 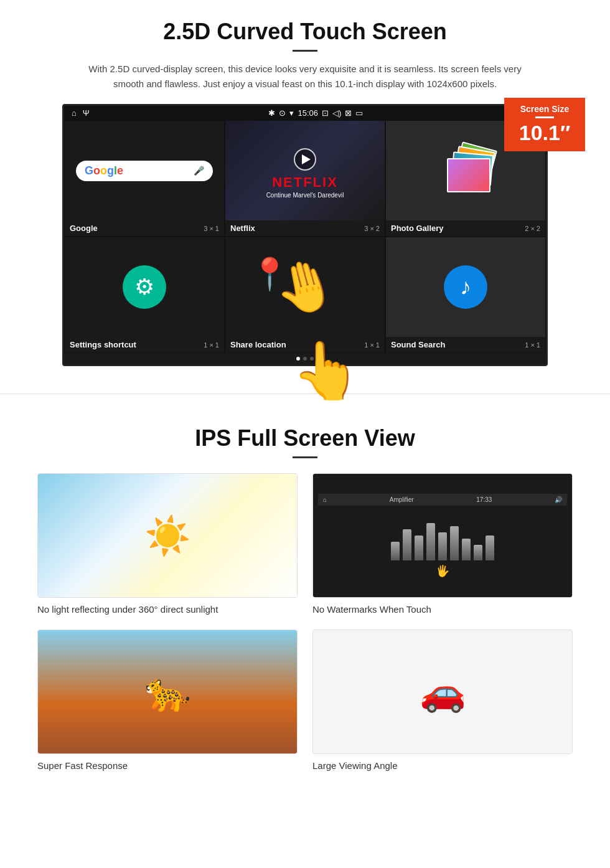 What do you see at coordinates (305, 438) in the screenshot?
I see `section2-title: IPS Full Screen View` at bounding box center [305, 438].